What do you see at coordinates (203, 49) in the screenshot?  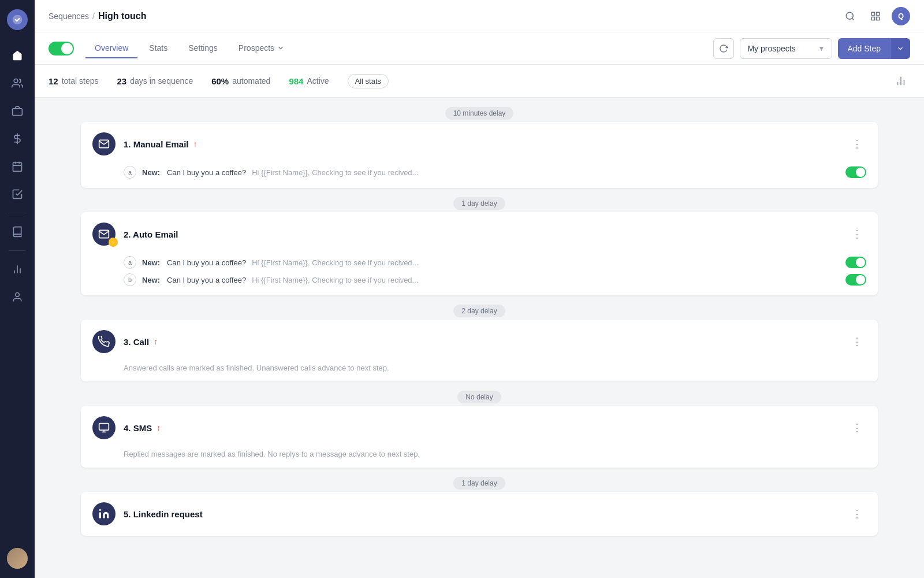 I see `tab-settings: Settings` at bounding box center [203, 49].